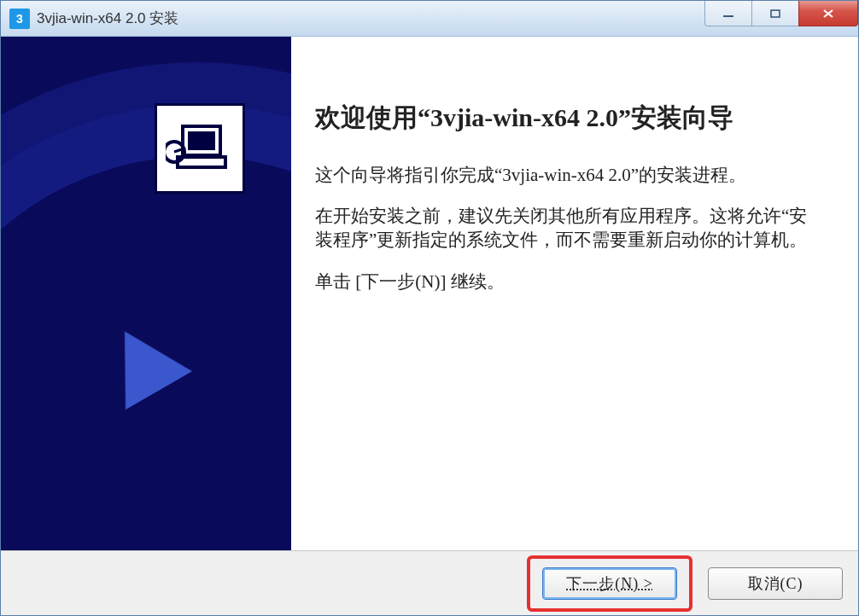 This screenshot has height=616, width=859. Describe the element at coordinates (828, 14) in the screenshot. I see `close-button` at that location.